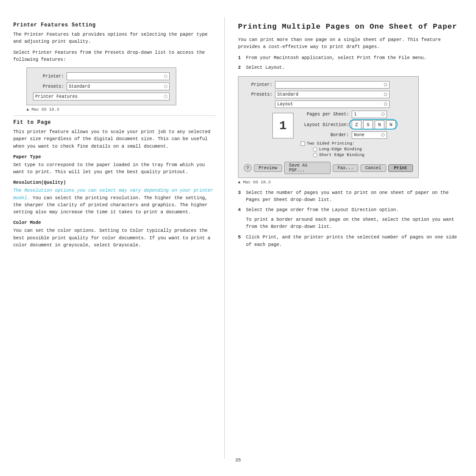 Image resolution: width=476 pixels, height=476 pixels. I want to click on pages-per-sheet-value: 1, so click(355, 115).